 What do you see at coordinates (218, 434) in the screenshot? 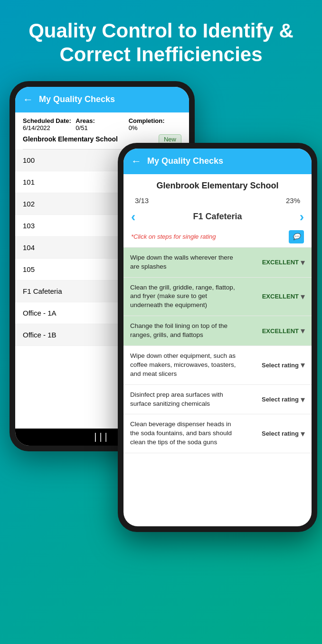
I see `check-item-5: Clean beverage dispenser heads in the so…` at bounding box center [218, 434].